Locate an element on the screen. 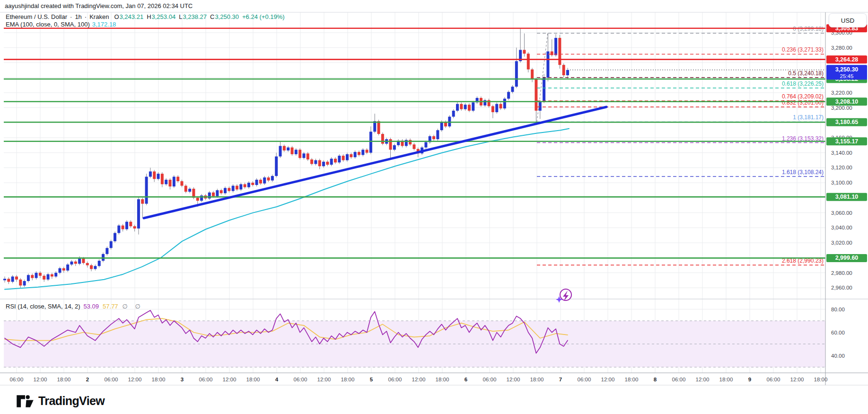 The image size is (868, 414). rsi-empty-values: ∅ ∅ is located at coordinates (133, 307).